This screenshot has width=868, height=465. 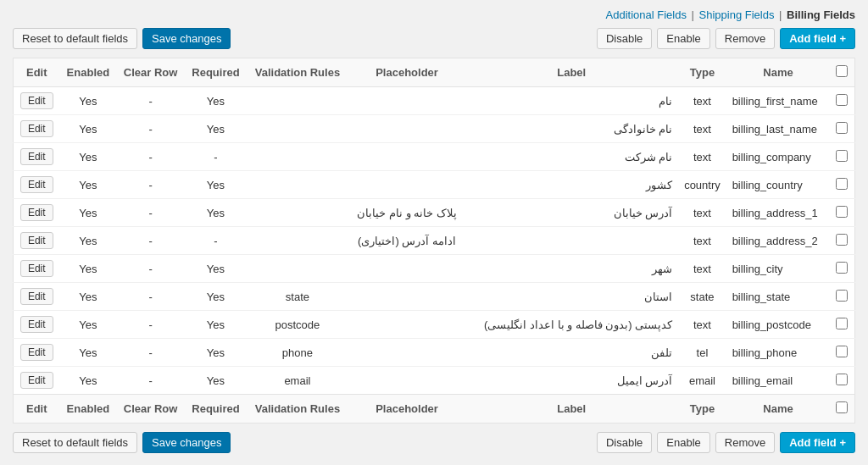 What do you see at coordinates (683, 442) in the screenshot?
I see `enable-button-bottom: Enable` at bounding box center [683, 442].